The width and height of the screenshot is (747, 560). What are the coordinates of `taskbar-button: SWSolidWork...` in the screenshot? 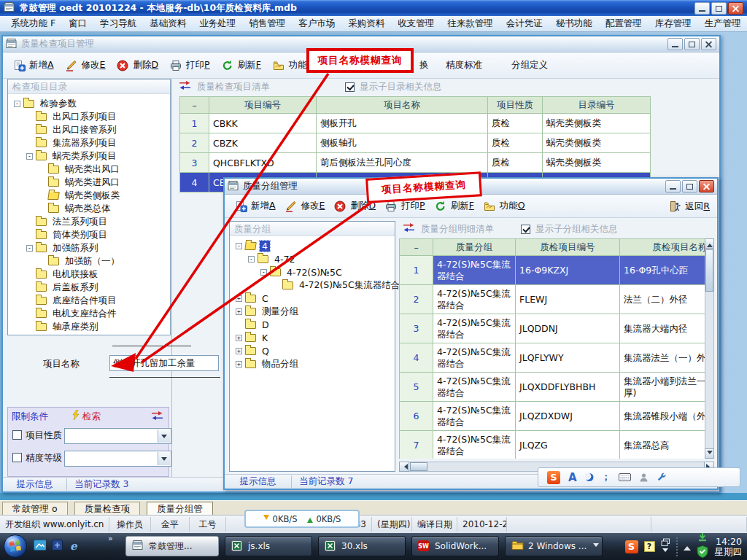 It's located at (455, 546).